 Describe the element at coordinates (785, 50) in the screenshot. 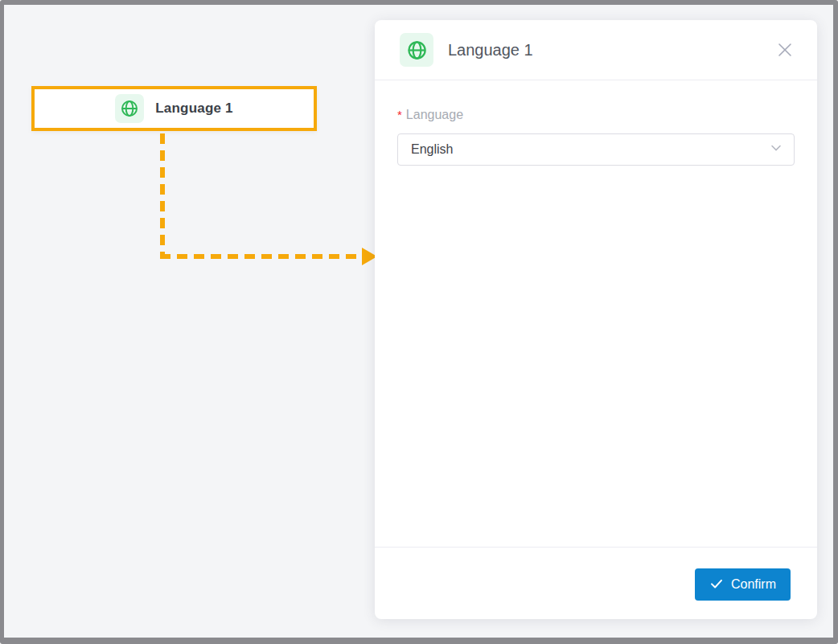

I see `close-icon` at that location.